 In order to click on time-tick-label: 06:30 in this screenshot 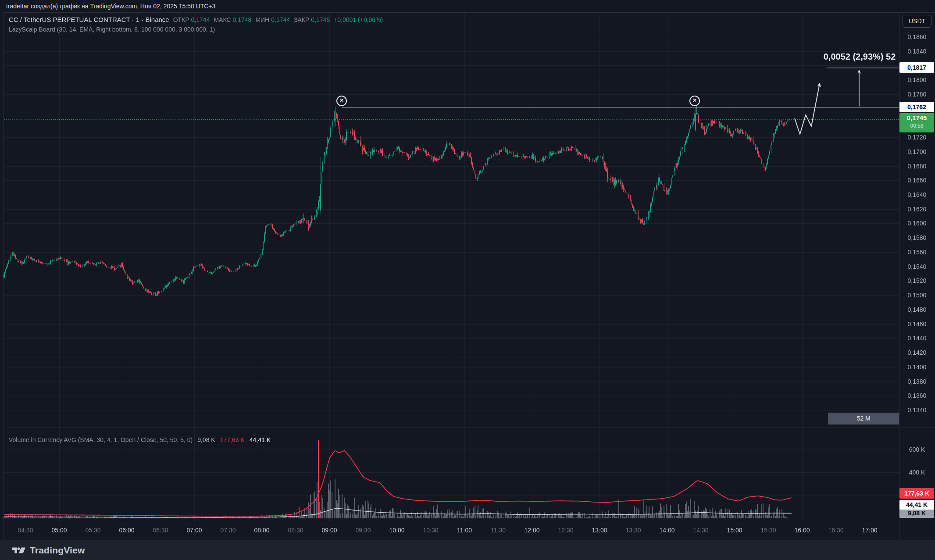, I will do `click(161, 530)`.